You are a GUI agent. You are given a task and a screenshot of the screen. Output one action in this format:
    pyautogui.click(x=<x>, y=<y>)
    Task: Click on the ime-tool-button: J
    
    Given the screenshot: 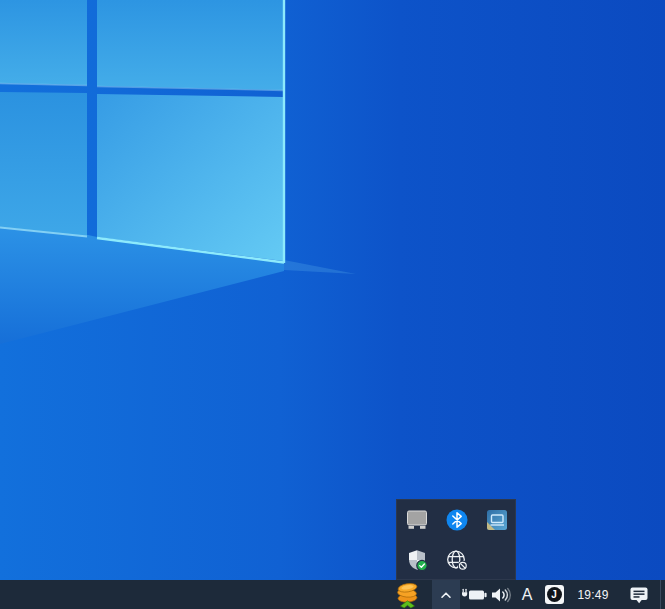 What is the action you would take?
    pyautogui.click(x=554, y=594)
    